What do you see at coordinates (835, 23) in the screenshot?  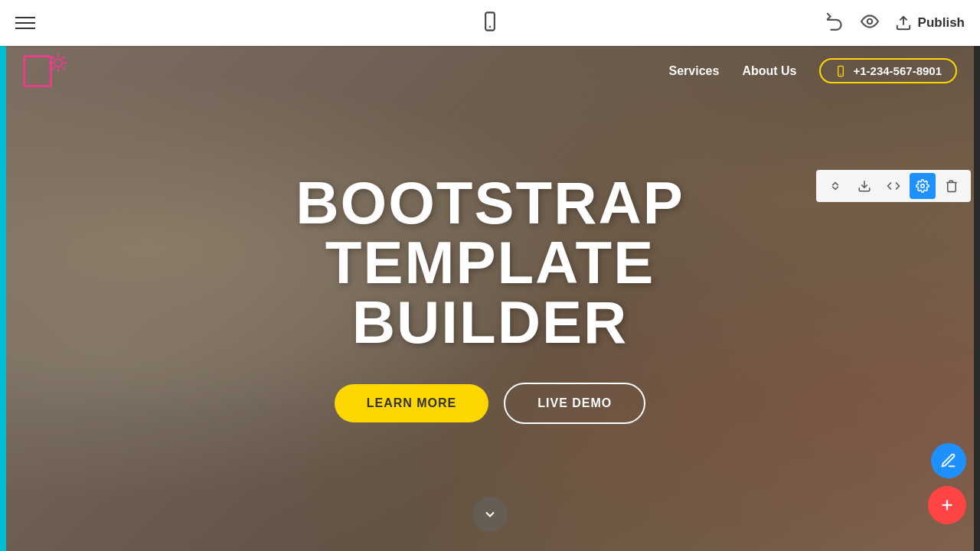 I see `undo-icon` at bounding box center [835, 23].